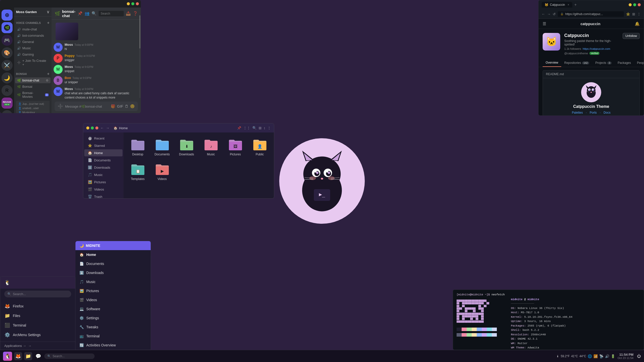  Describe the element at coordinates (28, 356) in the screenshot. I see `taskbar-files-icon: 📁` at that location.